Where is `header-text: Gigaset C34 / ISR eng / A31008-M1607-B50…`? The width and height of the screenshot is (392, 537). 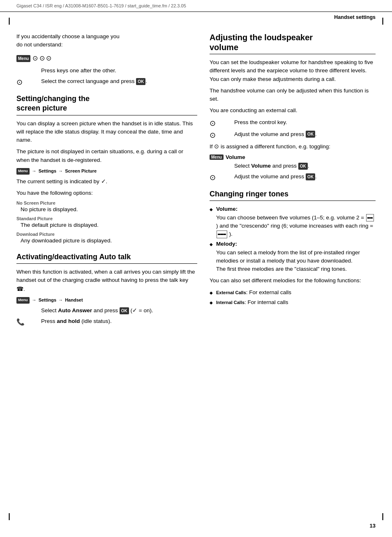 header-text: Gigaset C34 / ISR eng / A31008-M1607-B50… is located at coordinates (101, 6).